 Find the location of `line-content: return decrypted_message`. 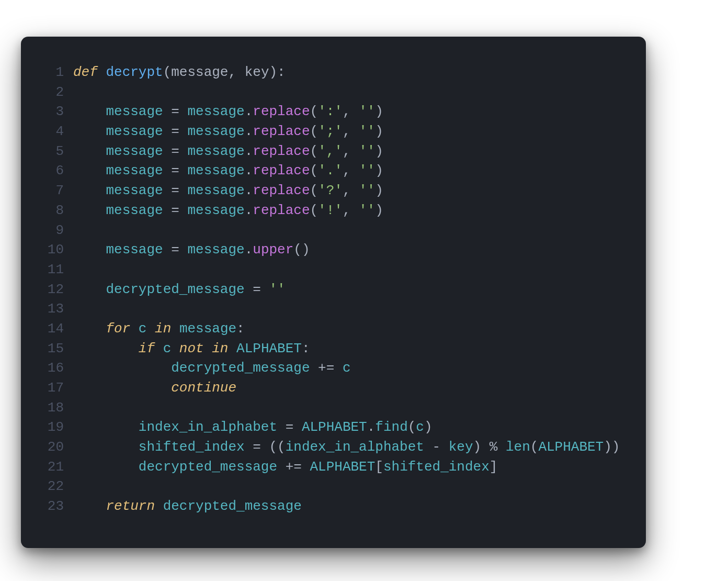

line-content: return decrypted_message is located at coordinates (346, 507).